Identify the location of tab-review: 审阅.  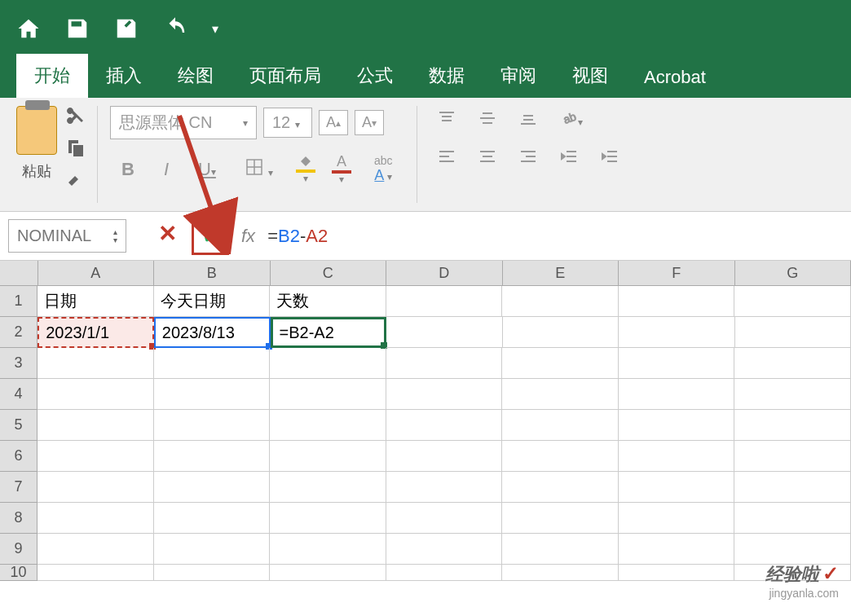
(518, 76).